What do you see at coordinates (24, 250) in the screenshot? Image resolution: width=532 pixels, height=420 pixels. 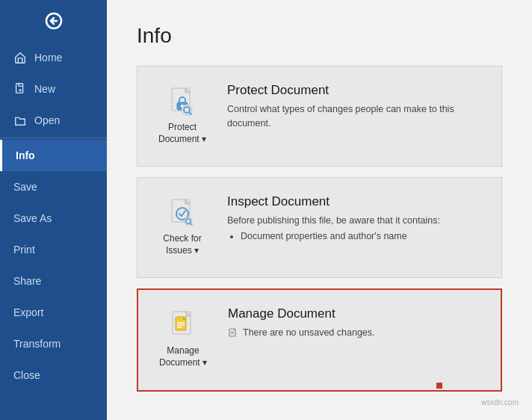 I see `sidebar-item-print-label: Print` at bounding box center [24, 250].